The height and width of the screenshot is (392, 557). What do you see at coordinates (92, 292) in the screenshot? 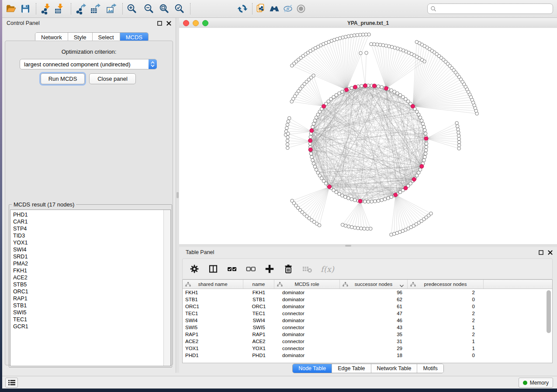
I see `mcds-result-item: ORC1` at bounding box center [92, 292].